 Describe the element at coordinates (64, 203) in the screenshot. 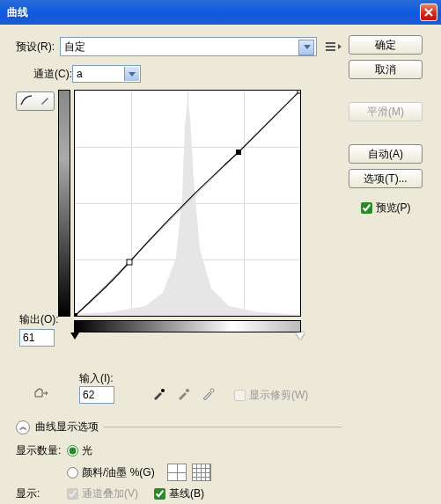

I see `output-gradient` at that location.